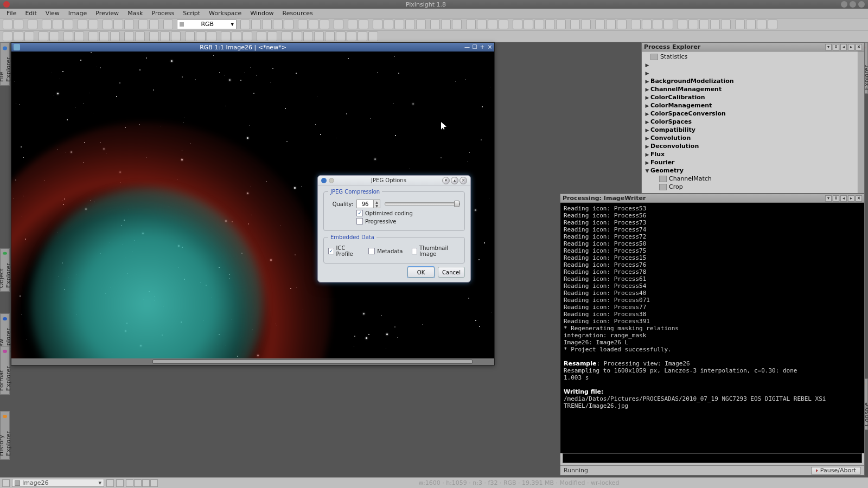 This screenshot has height=488, width=868. I want to click on menu-resources: Resources, so click(298, 13).